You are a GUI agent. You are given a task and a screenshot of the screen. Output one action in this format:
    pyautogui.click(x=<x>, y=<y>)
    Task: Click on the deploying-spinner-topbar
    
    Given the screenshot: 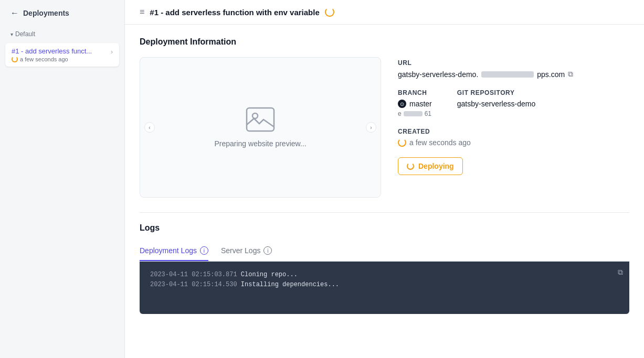 What is the action you would take?
    pyautogui.click(x=330, y=12)
    